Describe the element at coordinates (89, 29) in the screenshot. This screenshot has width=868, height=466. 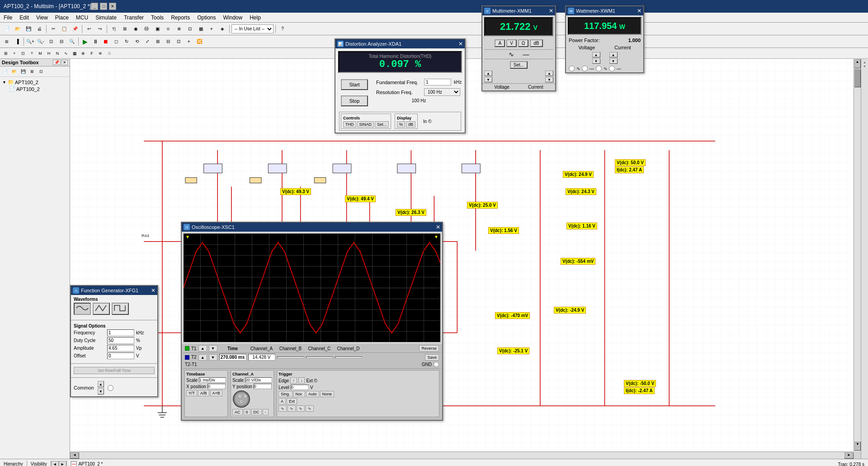
I see `undo-btn: ↩` at that location.